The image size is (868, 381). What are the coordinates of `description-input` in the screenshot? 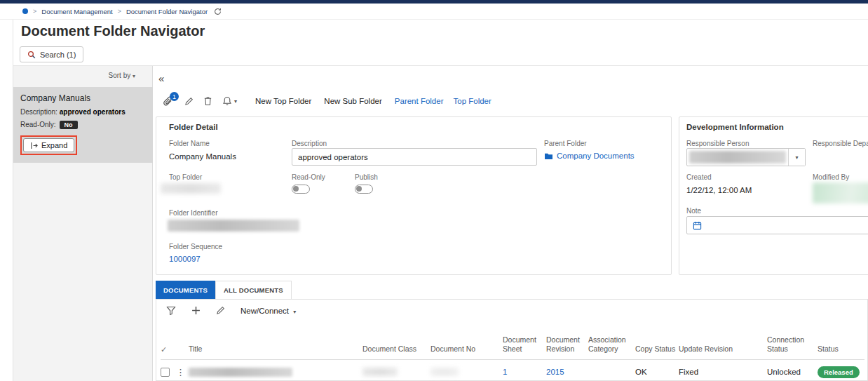 It's located at (414, 157).